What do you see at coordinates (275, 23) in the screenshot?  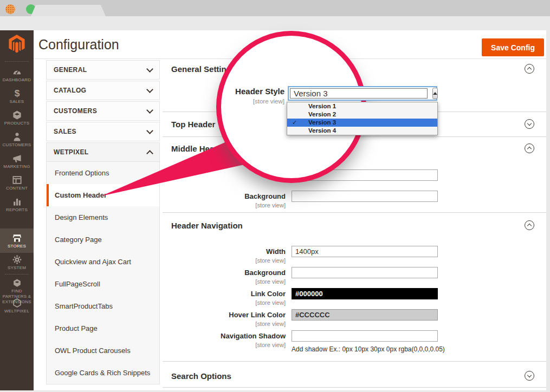 I see `browser-toolbar` at bounding box center [275, 23].